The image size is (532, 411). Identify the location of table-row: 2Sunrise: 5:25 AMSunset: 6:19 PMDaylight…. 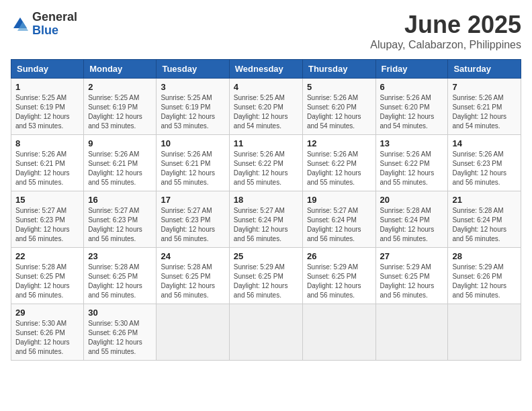
(120, 107).